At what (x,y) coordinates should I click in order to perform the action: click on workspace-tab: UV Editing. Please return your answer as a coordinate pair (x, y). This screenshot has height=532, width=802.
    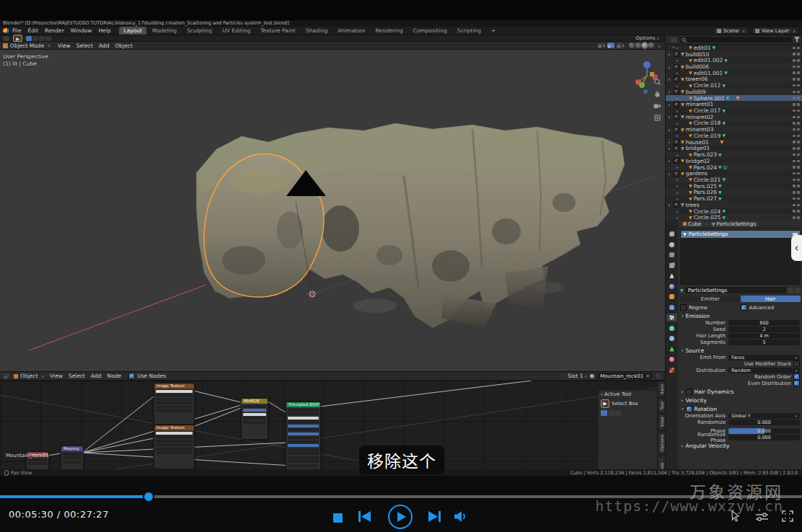
    Looking at the image, I should click on (237, 30).